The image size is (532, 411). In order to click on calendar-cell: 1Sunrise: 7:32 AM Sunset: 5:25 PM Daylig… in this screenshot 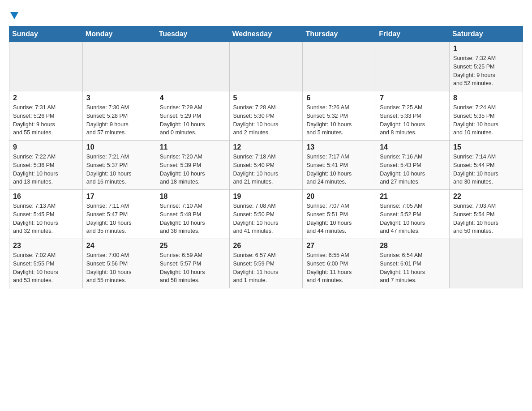, I will do `click(486, 67)`.